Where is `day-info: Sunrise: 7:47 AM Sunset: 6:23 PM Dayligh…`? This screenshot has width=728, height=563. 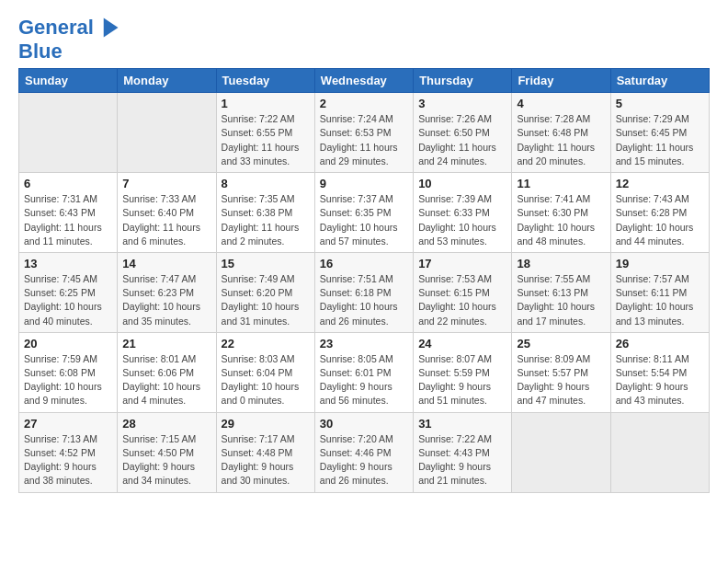 day-info: Sunrise: 7:47 AM Sunset: 6:23 PM Dayligh… is located at coordinates (166, 300).